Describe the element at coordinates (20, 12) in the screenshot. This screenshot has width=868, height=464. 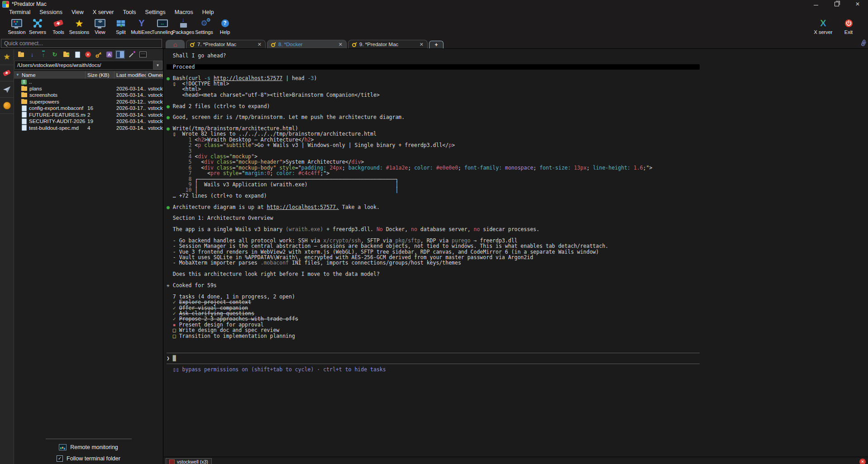
I see `menu-terminal: Terminal` at that location.